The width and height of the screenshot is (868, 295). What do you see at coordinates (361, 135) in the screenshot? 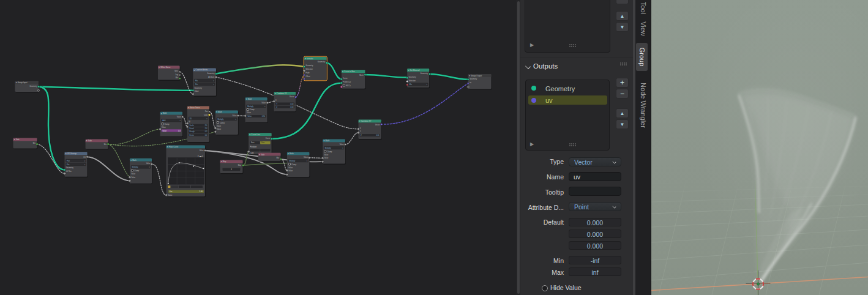
I see `svg-text: Z` at bounding box center [361, 135].